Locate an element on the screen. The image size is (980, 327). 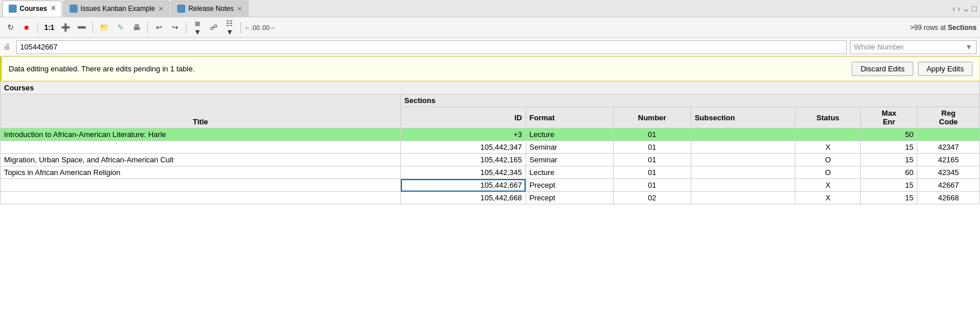
max-enr-cell: 60 is located at coordinates (889, 173).